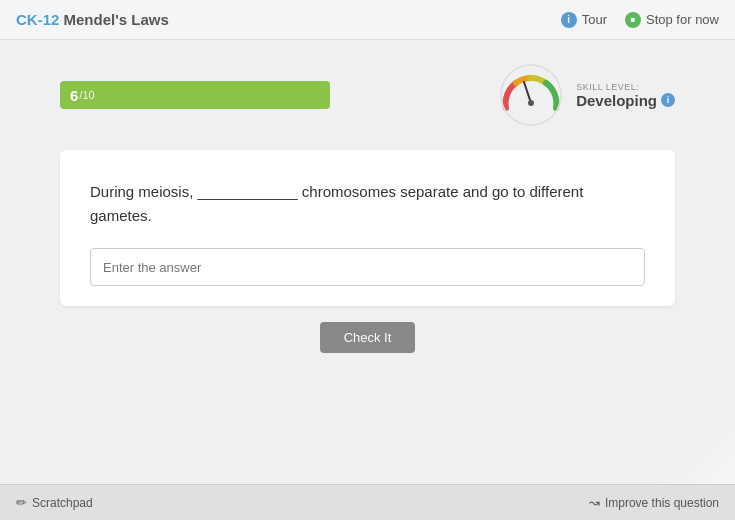 The image size is (735, 520). I want to click on app-header: CK-12 Mendel's Laws i Tour ■ Stop for no…, so click(368, 20).